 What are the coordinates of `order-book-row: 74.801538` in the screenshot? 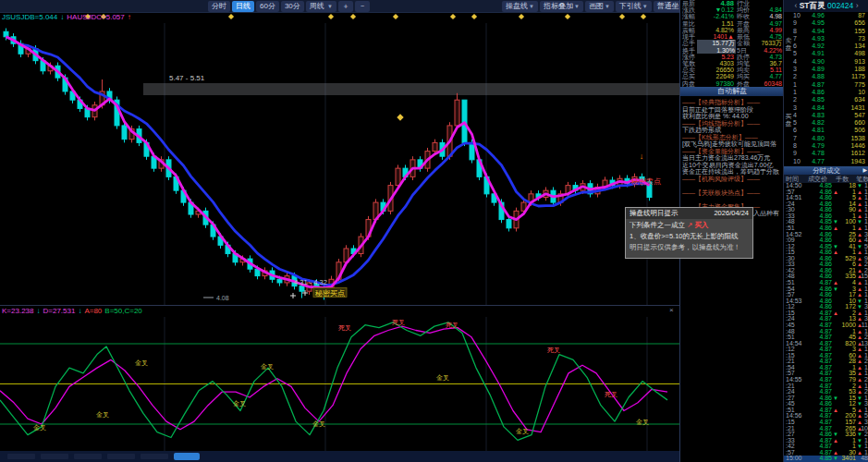 It's located at (826, 139).